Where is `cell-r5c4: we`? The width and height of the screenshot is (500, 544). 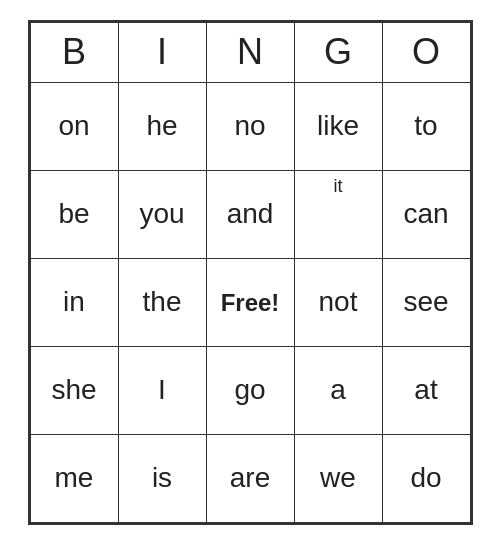 cell-r5c4: we is located at coordinates (338, 478).